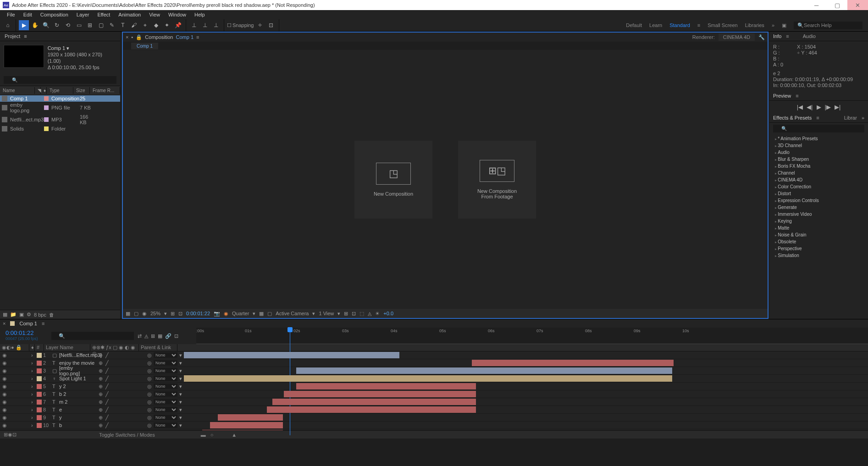 The width and height of the screenshot is (868, 466). What do you see at coordinates (68, 25) in the screenshot?
I see `rotate-tool: ⟲` at bounding box center [68, 25].